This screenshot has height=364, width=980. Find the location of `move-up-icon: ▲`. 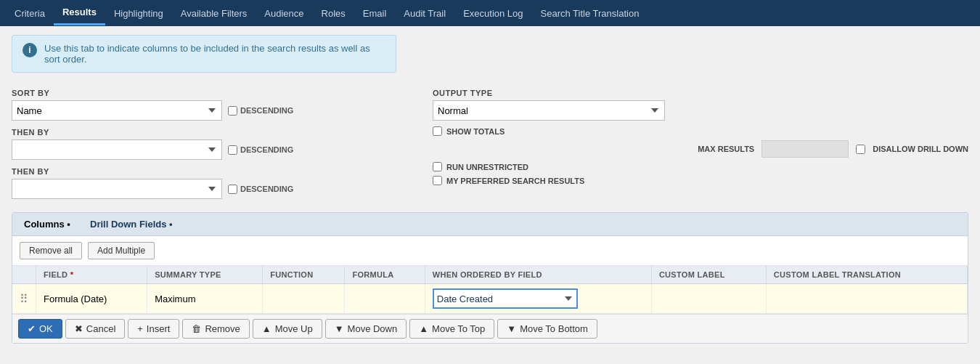

move-up-icon: ▲ is located at coordinates (267, 328).